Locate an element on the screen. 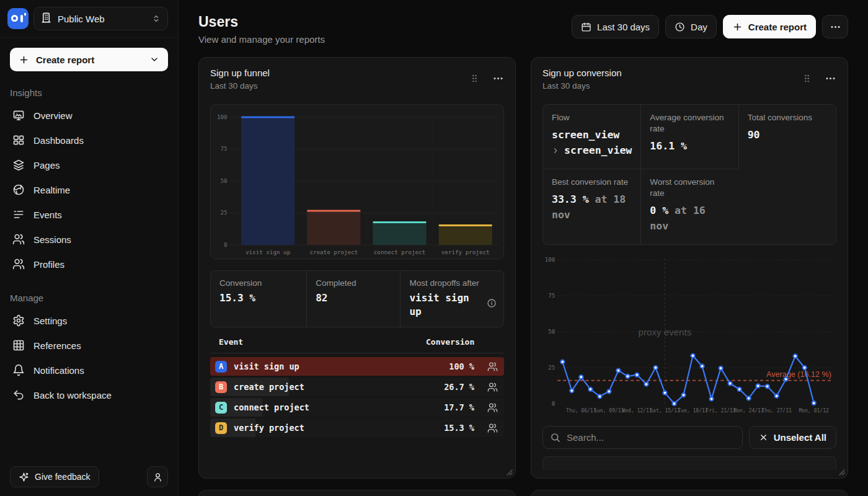 This screenshot has height=496, width=868. create-report-button: Create report is located at coordinates (769, 27).